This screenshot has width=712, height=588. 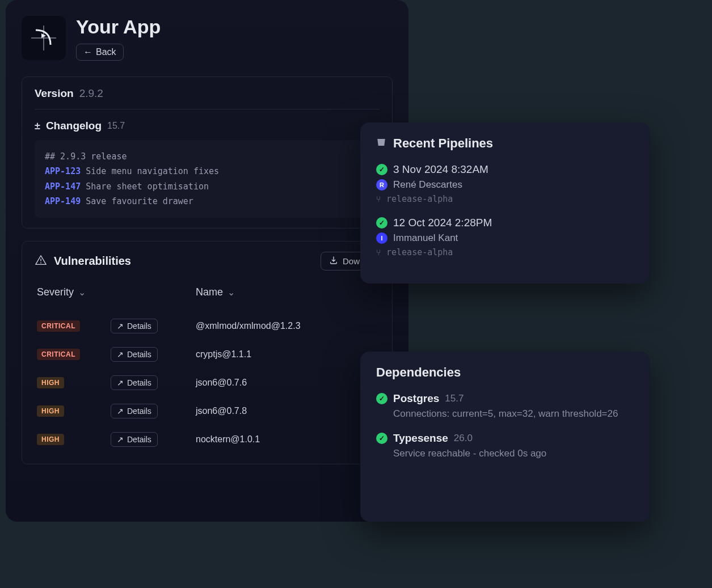 What do you see at coordinates (207, 383) in the screenshot?
I see `table-row: HIGH ↗Details json6@0.7.6` at bounding box center [207, 383].